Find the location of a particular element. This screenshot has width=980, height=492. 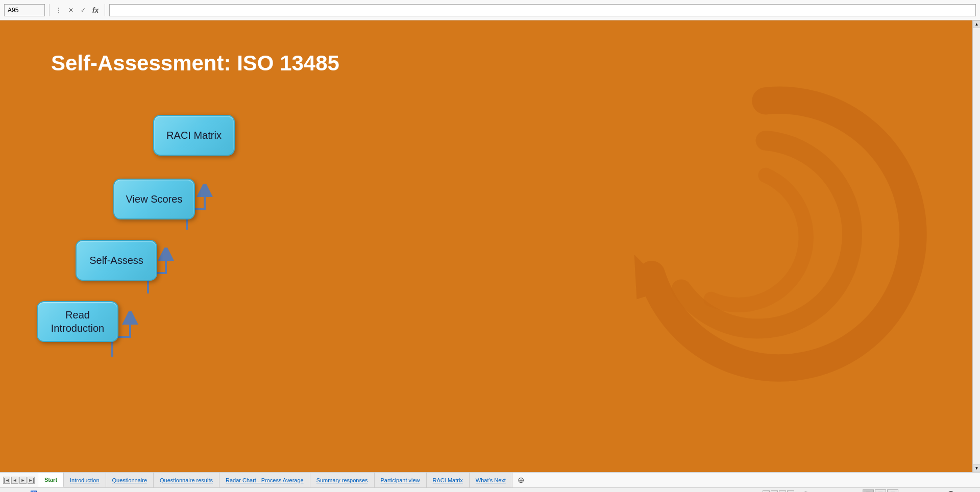

cancel-icon: ✕ is located at coordinates (71, 10).